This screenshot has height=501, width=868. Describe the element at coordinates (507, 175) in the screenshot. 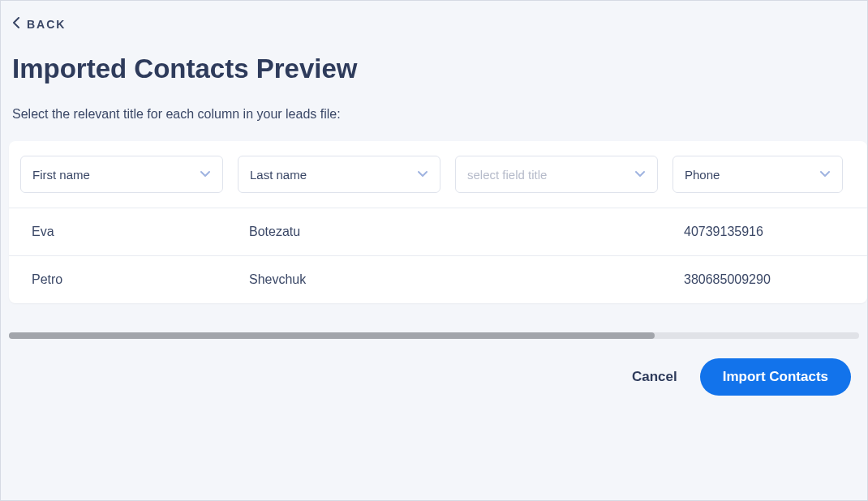

I see `select-placeholder: select field title` at that location.